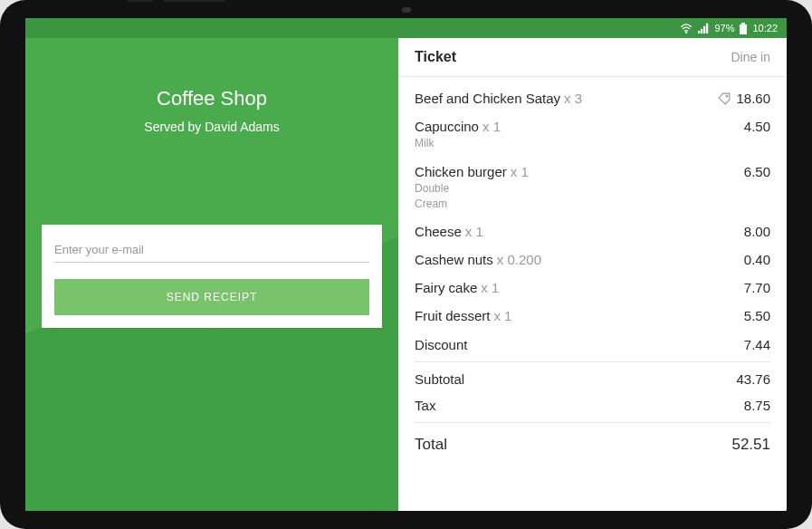 This screenshot has height=529, width=812. Describe the element at coordinates (592, 344) in the screenshot. I see `discount-row: Discount7.44` at that location.